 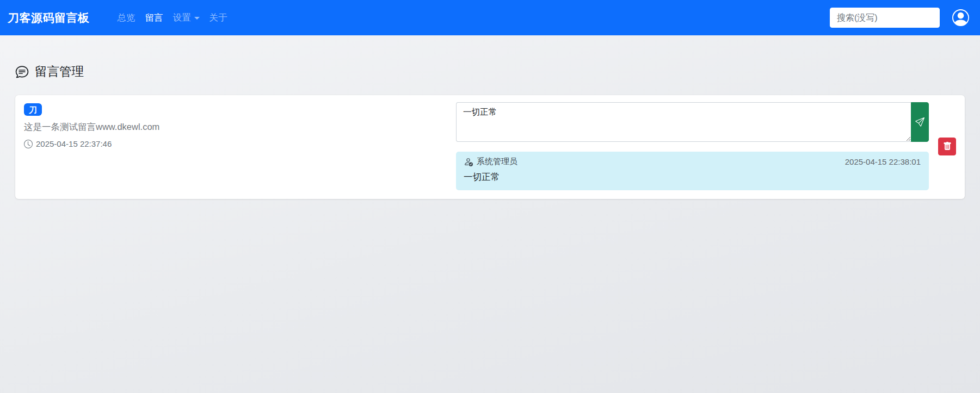 I want to click on reply-stack: 一切正常, so click(x=692, y=146).